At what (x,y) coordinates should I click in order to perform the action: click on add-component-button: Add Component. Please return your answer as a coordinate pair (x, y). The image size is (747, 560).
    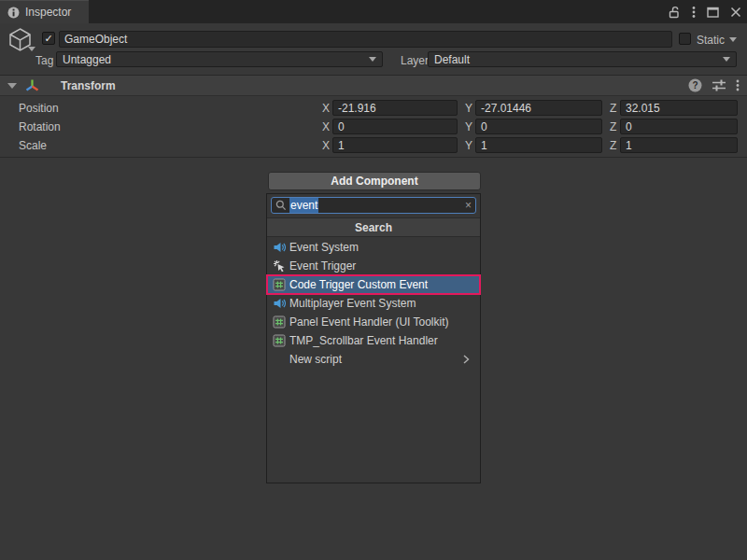
    Looking at the image, I should click on (374, 181).